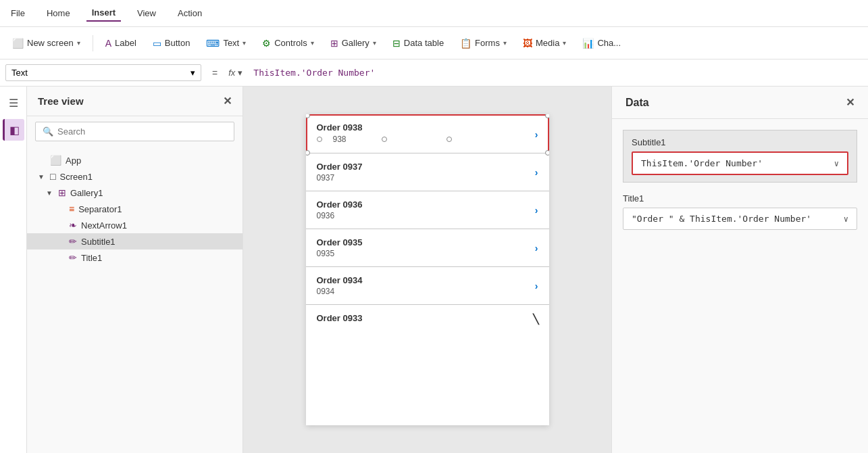  What do you see at coordinates (135, 176) in the screenshot?
I see `tree-item-screen1: ▼ □ Screen1` at bounding box center [135, 176].